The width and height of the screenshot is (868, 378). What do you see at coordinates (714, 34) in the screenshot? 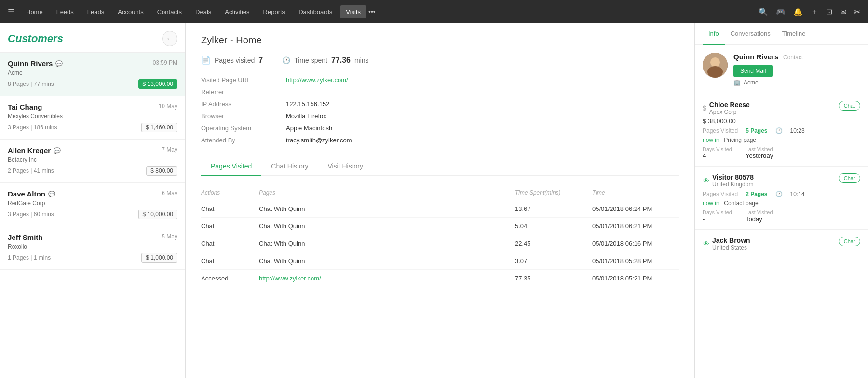
I see `right-tab-info: Info` at bounding box center [714, 34].